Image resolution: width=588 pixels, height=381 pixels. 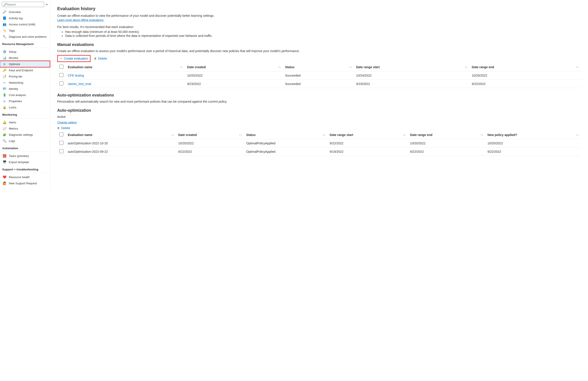 What do you see at coordinates (81, 20) in the screenshot?
I see `learn-more-link: Learn more about offline evaluations` at bounding box center [81, 20].